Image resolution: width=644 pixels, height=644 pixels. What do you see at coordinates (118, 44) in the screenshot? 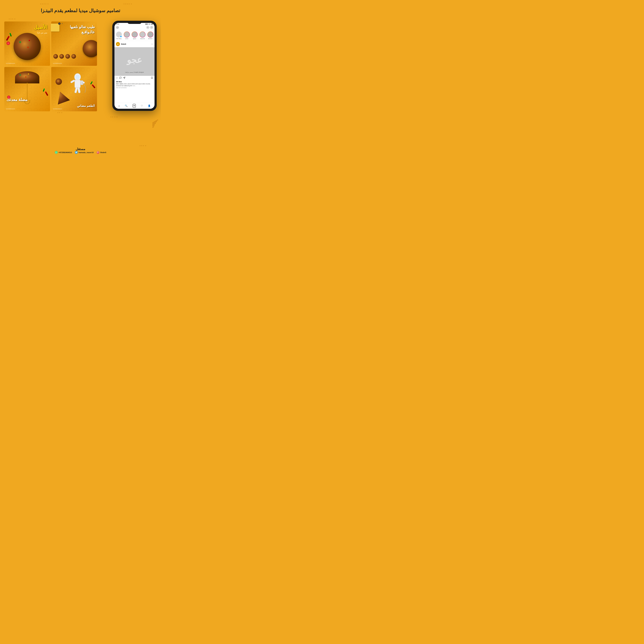
I see `svg-text: 5H` at bounding box center [118, 44].